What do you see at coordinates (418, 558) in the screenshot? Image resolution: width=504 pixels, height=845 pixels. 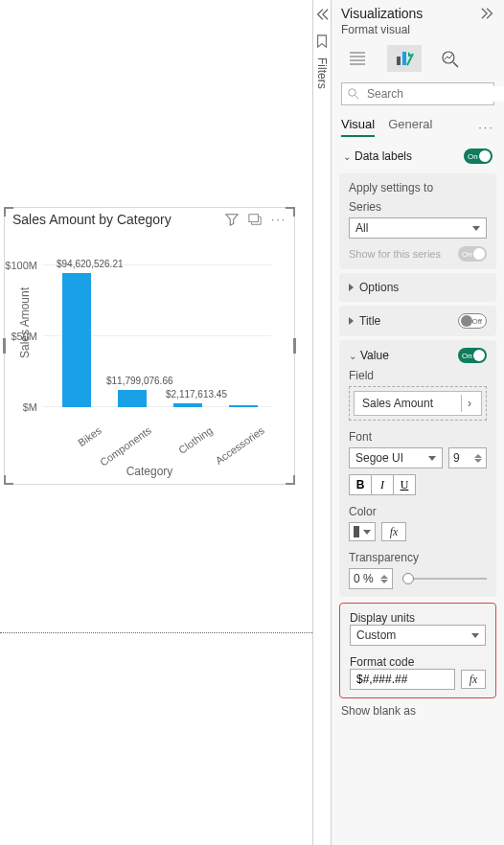 I see `transparency-label: Transparency` at bounding box center [418, 558].